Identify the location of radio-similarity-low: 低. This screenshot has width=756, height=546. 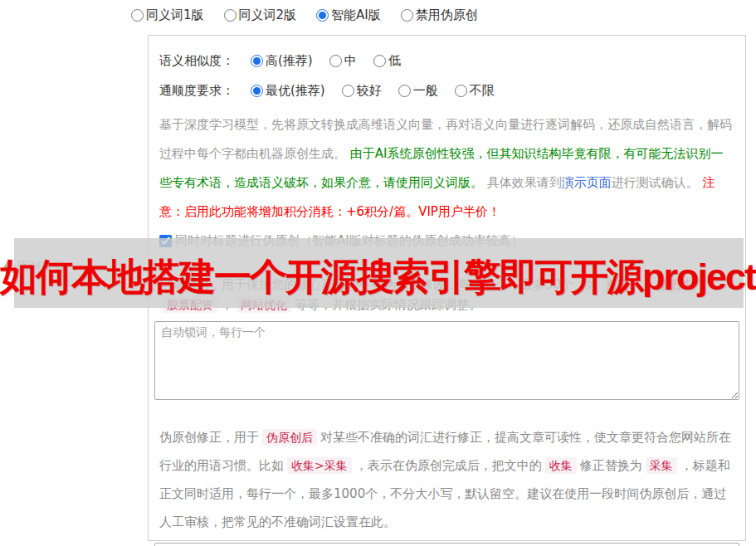
(387, 61).